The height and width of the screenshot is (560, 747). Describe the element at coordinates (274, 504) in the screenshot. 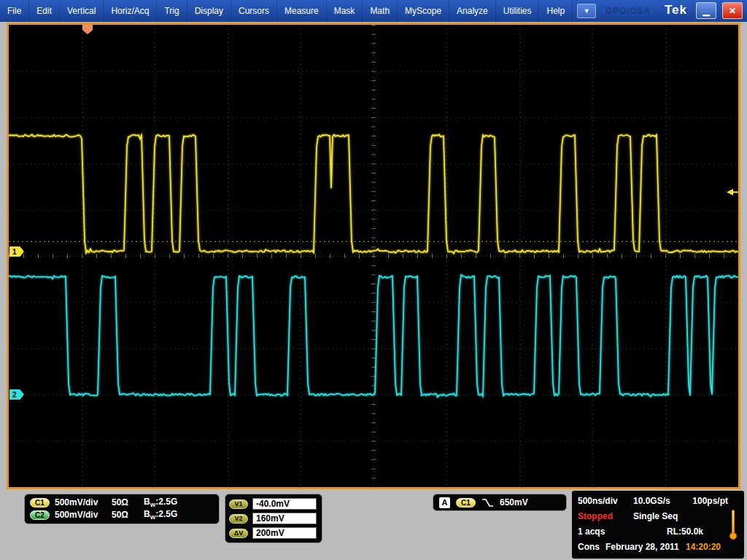

I see `cursor-v1-row: V1 -40.0mV` at that location.